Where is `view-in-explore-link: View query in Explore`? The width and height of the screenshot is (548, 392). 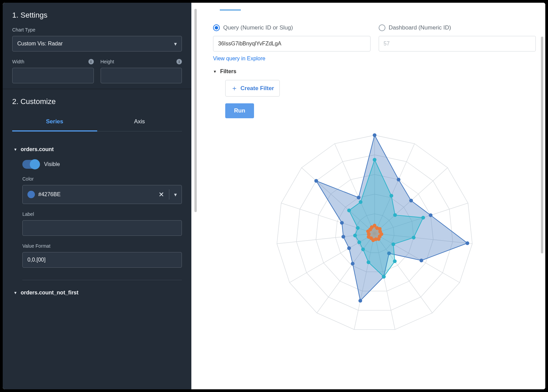
view-in-explore-link: View query in Explore is located at coordinates (239, 59).